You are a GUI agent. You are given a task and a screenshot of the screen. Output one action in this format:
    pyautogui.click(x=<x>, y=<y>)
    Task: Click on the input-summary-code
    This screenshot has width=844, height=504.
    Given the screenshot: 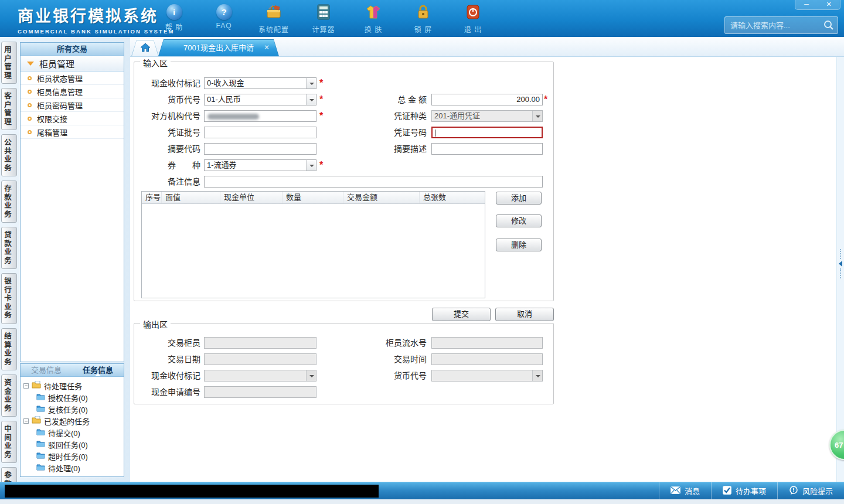 What is the action you would take?
    pyautogui.click(x=260, y=149)
    